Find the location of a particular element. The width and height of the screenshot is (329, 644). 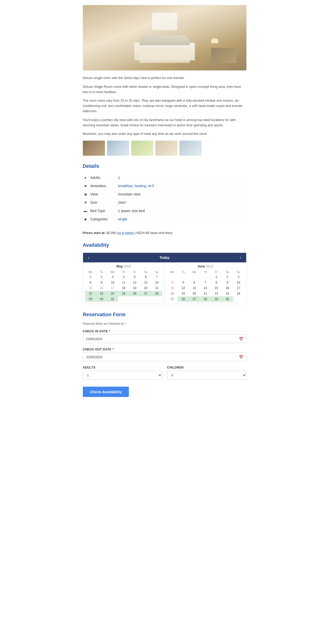

breakfast-link: breakfast is located at coordinates (125, 186).